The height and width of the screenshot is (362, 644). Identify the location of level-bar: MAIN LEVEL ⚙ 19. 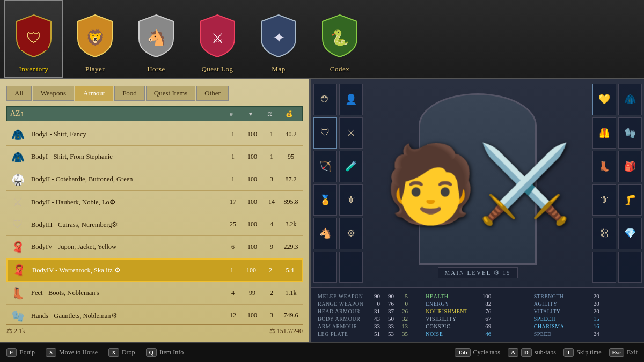
(478, 272).